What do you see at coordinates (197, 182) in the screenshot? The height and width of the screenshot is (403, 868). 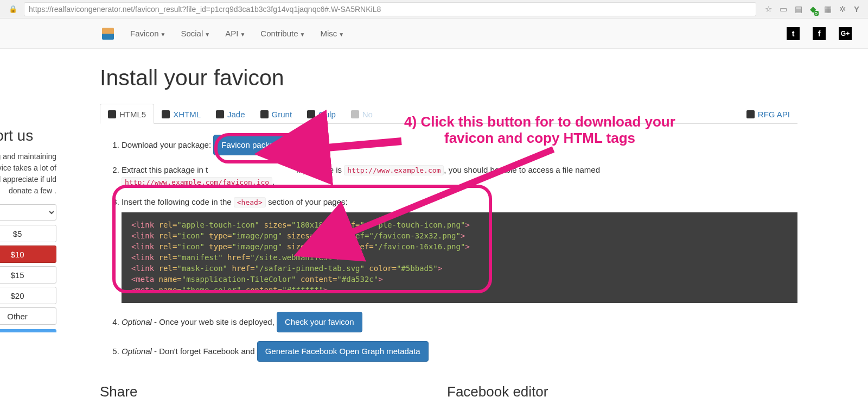 I see `example-url-2: http://www.example.com/favicon.ico` at bounding box center [197, 182].